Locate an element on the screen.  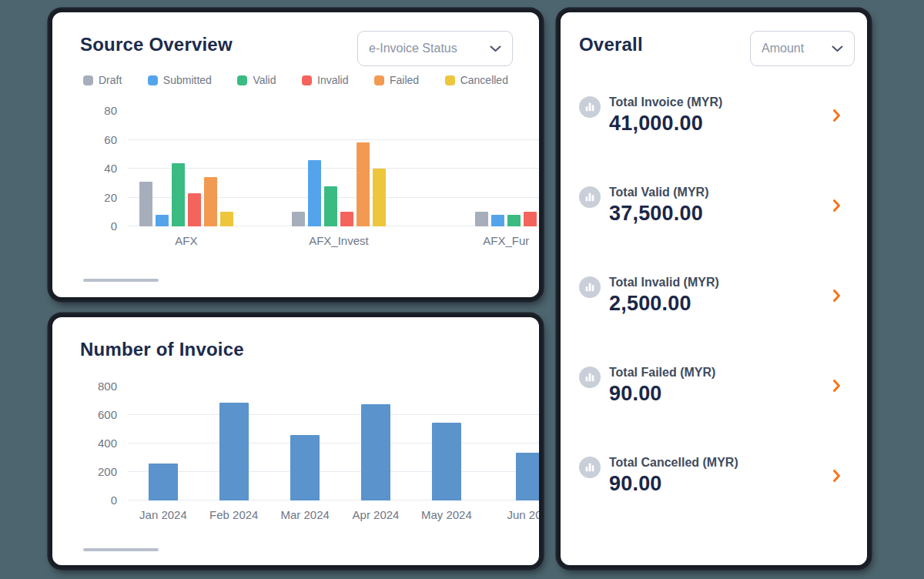
y-axis-tick: 400 is located at coordinates (108, 443).